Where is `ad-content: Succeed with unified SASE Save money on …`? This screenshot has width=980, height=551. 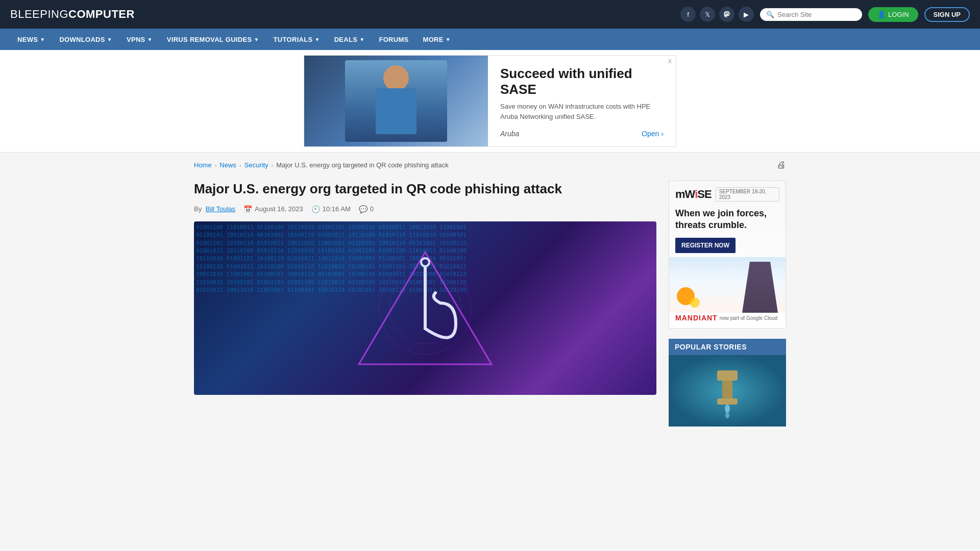 ad-content: Succeed with unified SASE Save money on … is located at coordinates (582, 101).